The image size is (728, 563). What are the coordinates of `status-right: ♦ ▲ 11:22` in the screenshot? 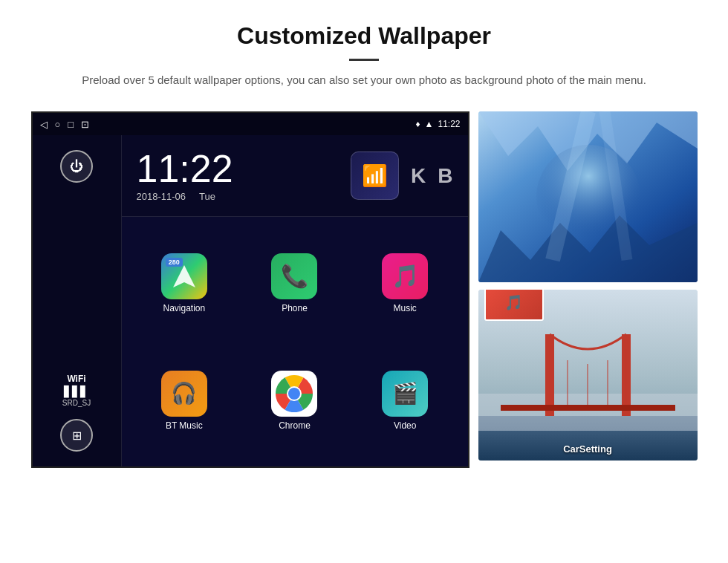 It's located at (438, 124).